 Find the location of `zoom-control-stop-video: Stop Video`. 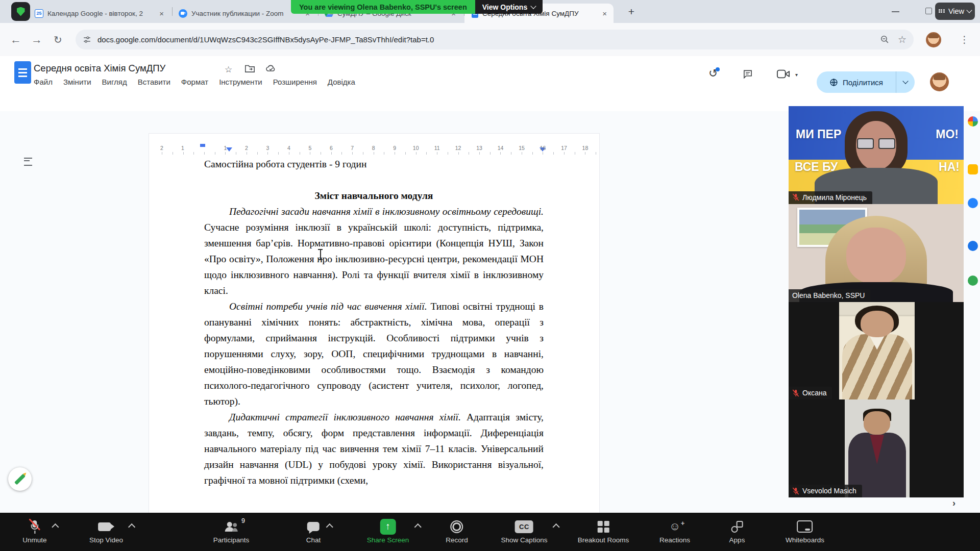

zoom-control-stop-video: Stop Video is located at coordinates (106, 531).